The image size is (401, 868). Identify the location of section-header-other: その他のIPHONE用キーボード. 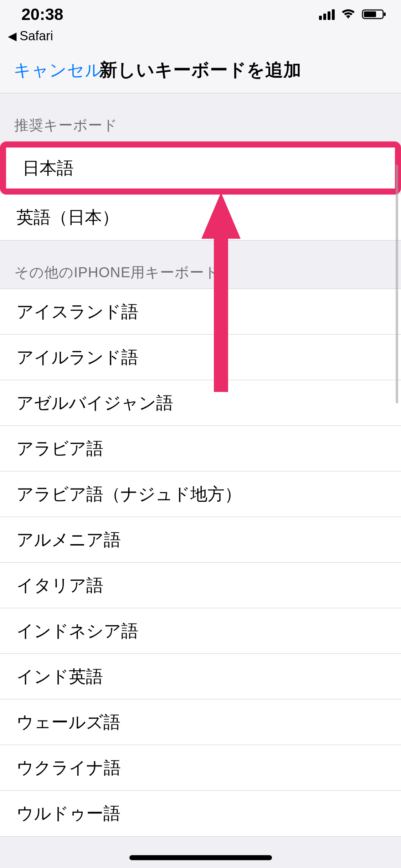
(200, 264).